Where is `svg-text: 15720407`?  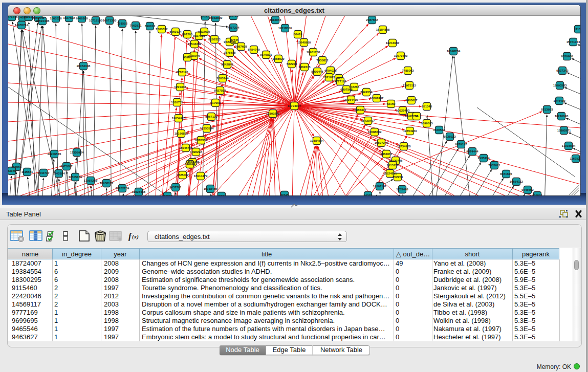
svg-text: 15720407 is located at coordinates (368, 121).